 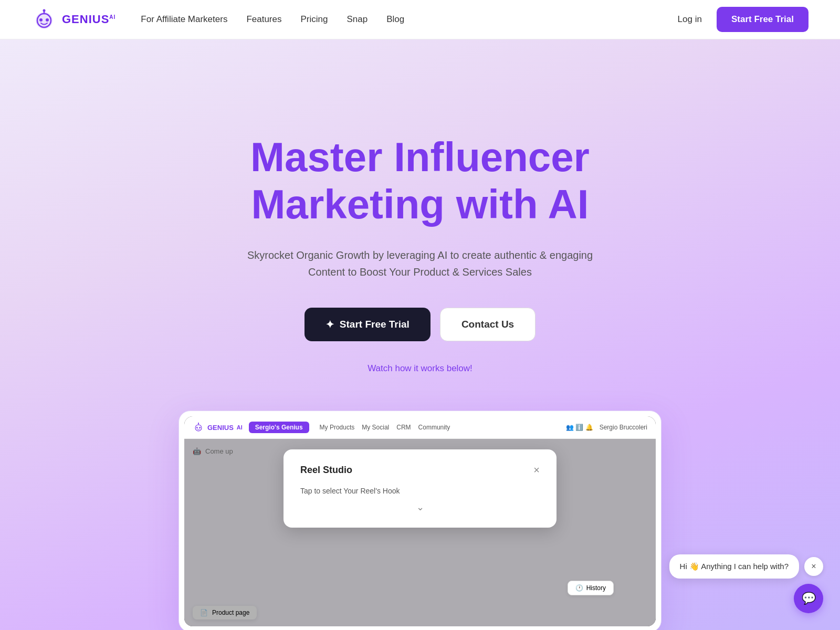 What do you see at coordinates (217, 427) in the screenshot?
I see `app-bar-logo: GENIUS AI` at bounding box center [217, 427].